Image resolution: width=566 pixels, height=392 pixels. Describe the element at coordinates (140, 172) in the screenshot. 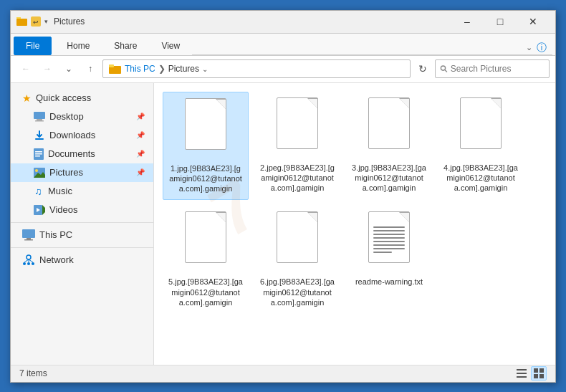

I see `pin-icon-pictures: 📌` at that location.